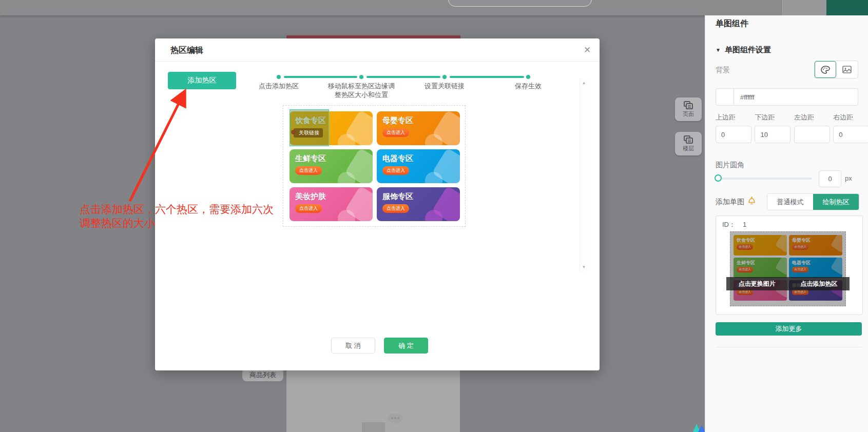 The image size is (868, 432). What do you see at coordinates (734, 134) in the screenshot?
I see `spacing-top-input` at bounding box center [734, 134].